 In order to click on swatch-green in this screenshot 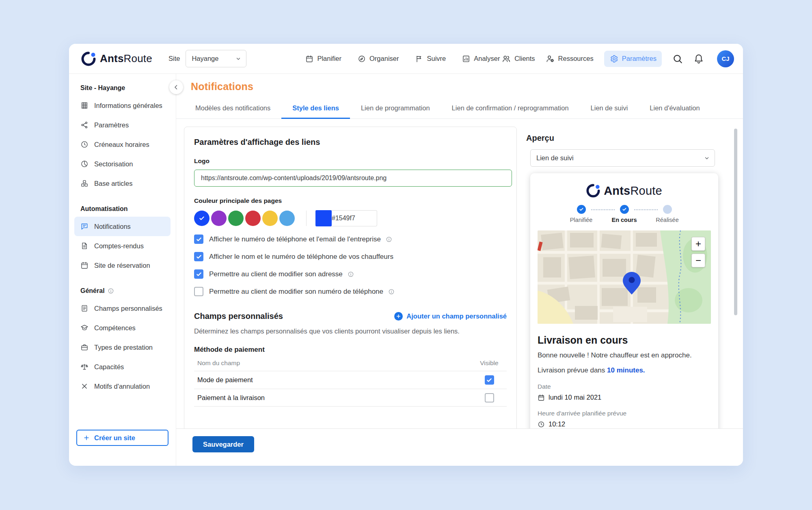, I will do `click(236, 218)`.